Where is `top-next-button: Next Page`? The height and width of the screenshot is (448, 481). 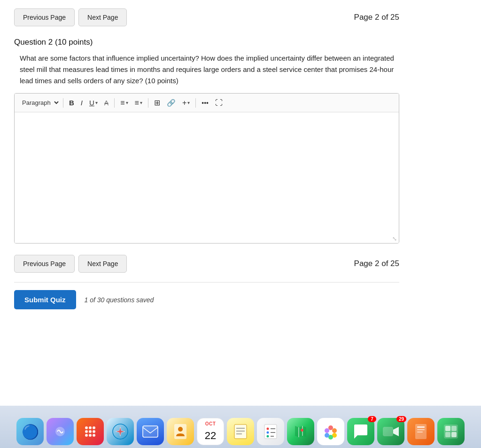 top-next-button: Next Page is located at coordinates (102, 17).